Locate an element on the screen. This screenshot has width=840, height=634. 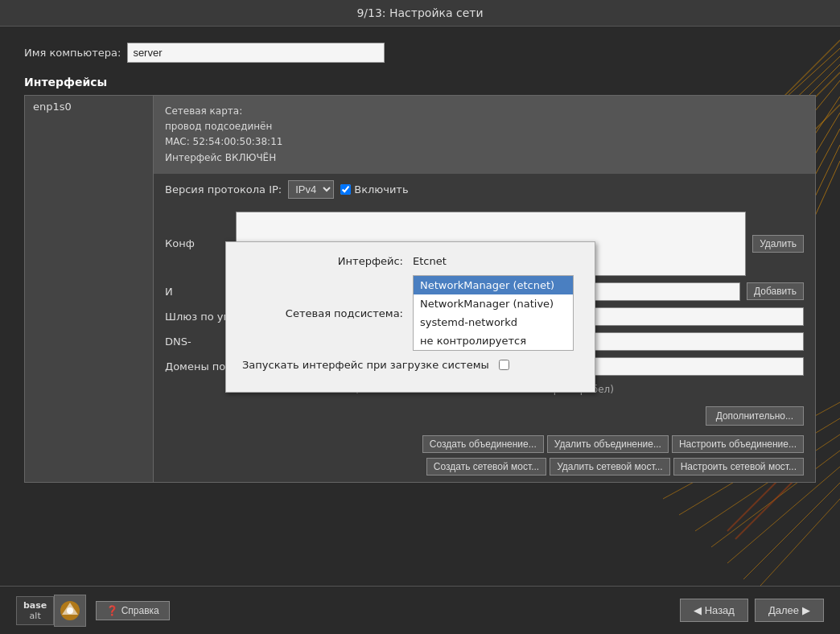
help-button: ❓ Справка is located at coordinates (132, 611).